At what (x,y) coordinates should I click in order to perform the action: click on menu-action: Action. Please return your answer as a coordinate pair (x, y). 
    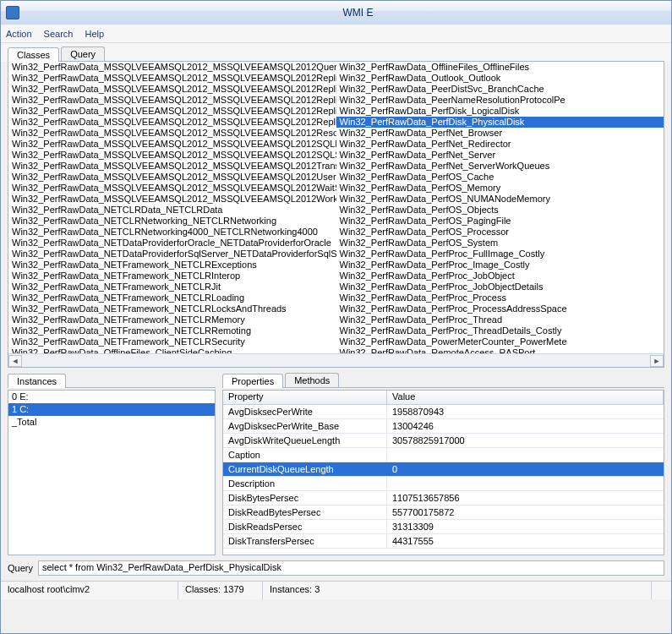
    Looking at the image, I should click on (19, 34).